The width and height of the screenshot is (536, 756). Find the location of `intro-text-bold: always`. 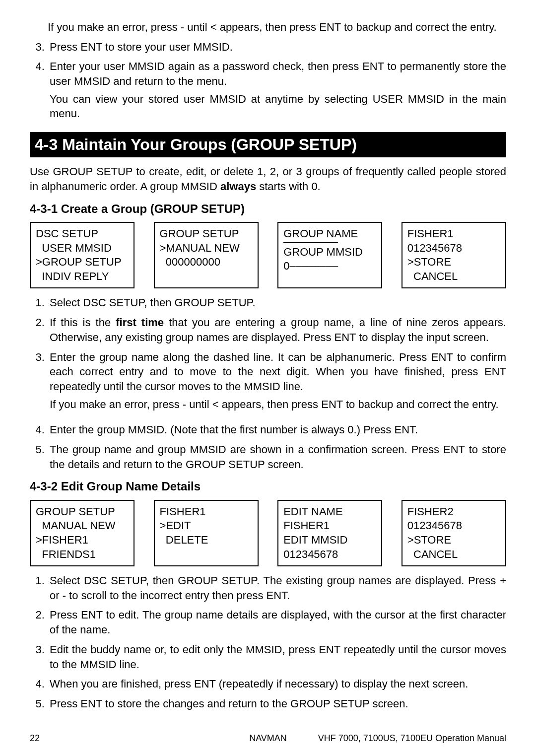

intro-text-bold: always is located at coordinates (238, 187).